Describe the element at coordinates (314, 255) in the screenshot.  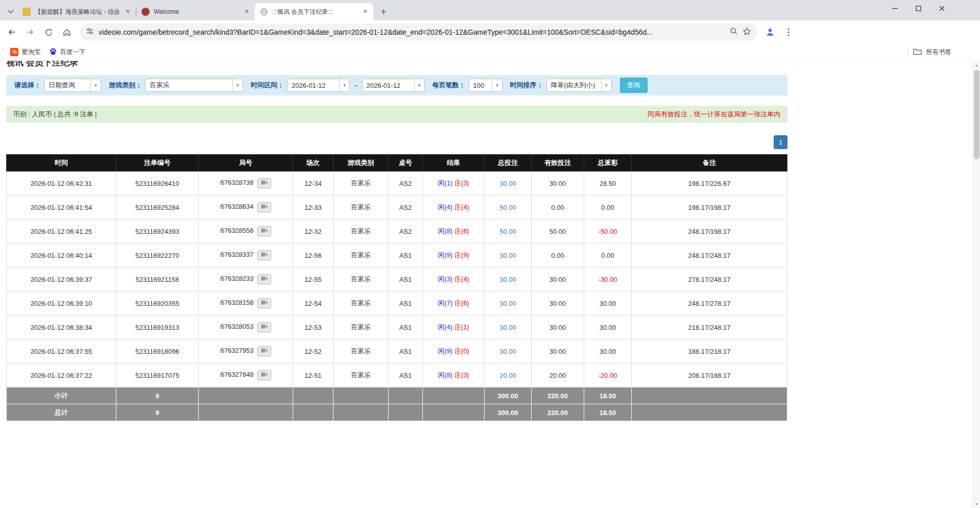
I see `cell-session: 12-56` at that location.